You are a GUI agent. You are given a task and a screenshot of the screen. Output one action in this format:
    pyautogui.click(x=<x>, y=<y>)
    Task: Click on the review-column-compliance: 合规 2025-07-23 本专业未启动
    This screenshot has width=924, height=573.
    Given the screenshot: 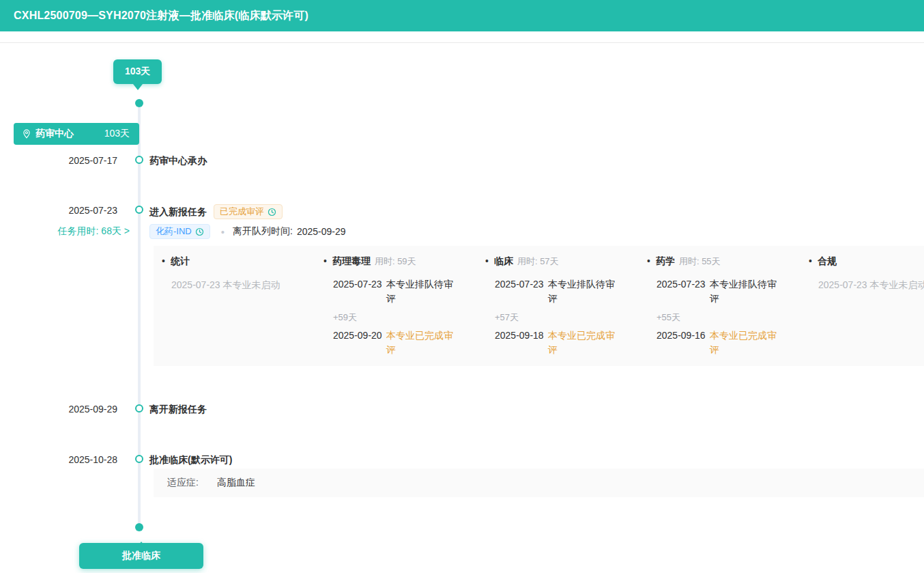 What is the action you would take?
    pyautogui.click(x=863, y=306)
    